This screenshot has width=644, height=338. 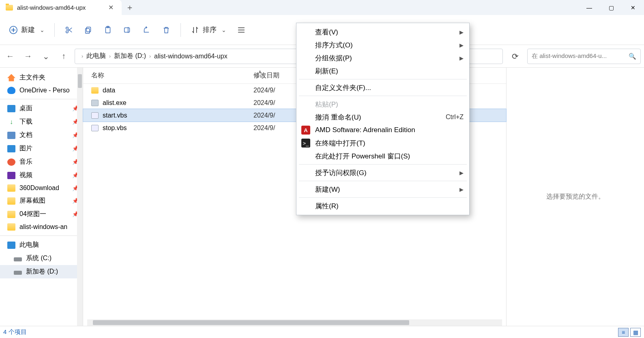 I want to click on new-icon, so click(x=13, y=30).